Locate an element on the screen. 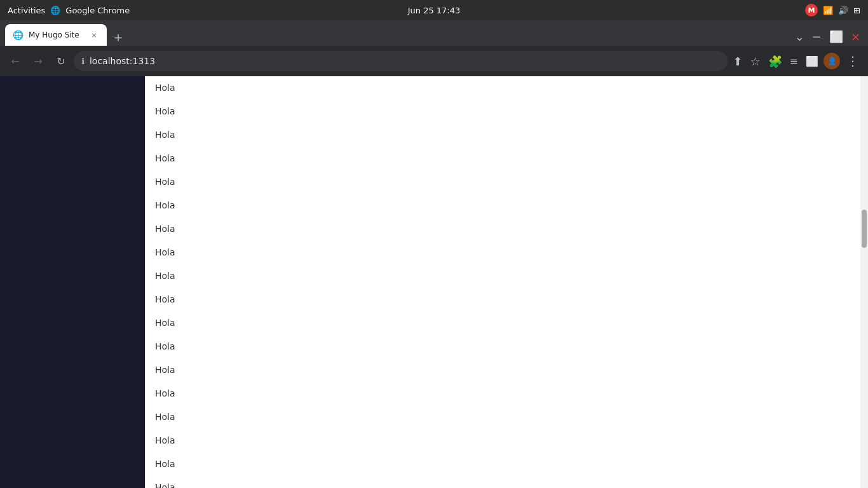  os-topbar-right: M 📶 🔊 ⊞ is located at coordinates (832, 10).